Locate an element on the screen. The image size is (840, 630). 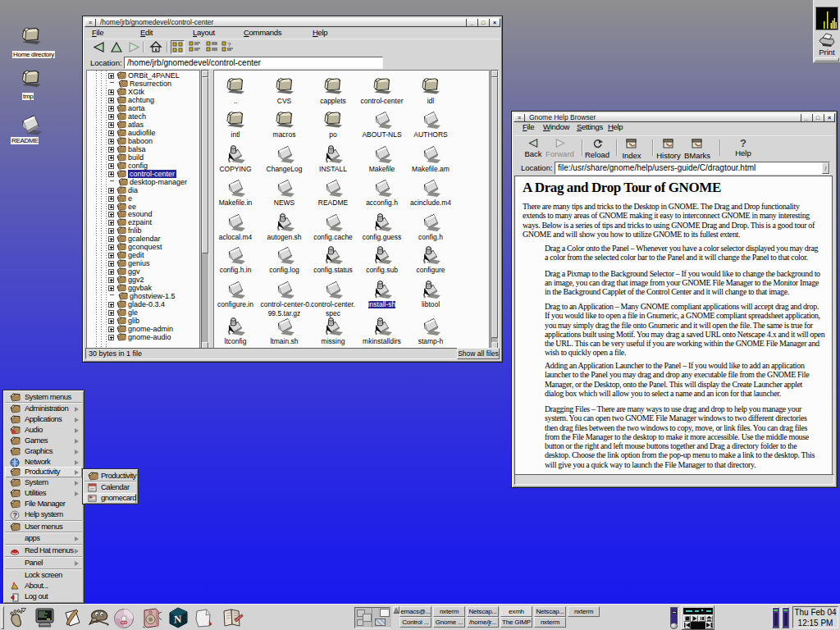
svg-text: CD is located at coordinates (125, 623).